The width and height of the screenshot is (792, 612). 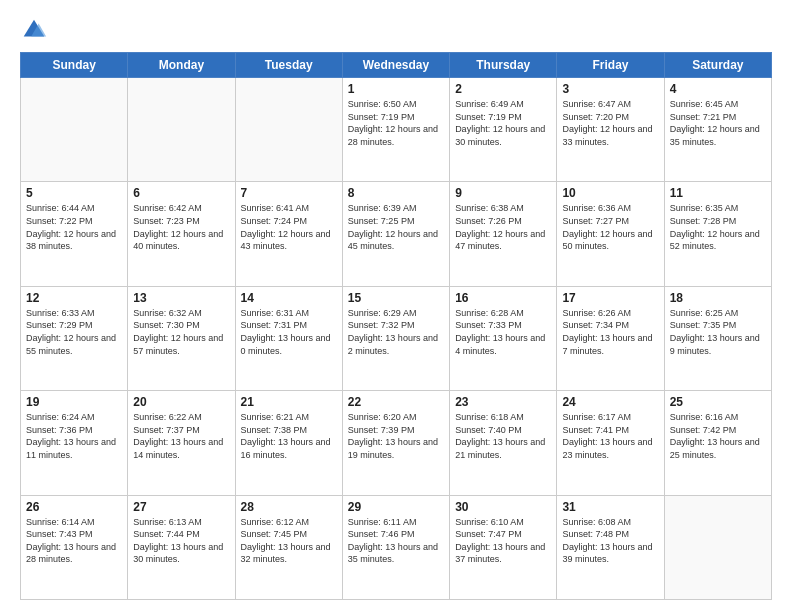 I want to click on day-number: 2, so click(x=503, y=89).